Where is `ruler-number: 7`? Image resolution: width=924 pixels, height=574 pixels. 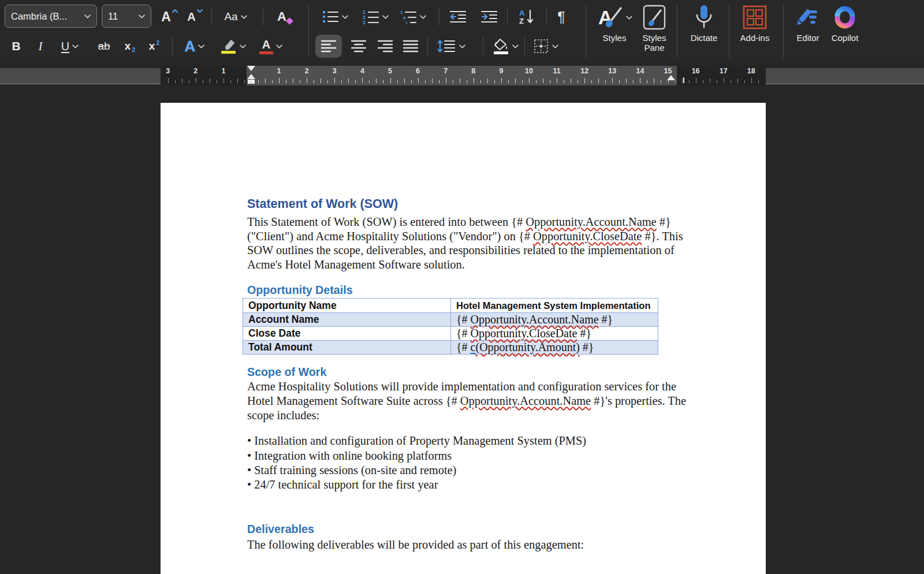 ruler-number: 7 is located at coordinates (446, 71).